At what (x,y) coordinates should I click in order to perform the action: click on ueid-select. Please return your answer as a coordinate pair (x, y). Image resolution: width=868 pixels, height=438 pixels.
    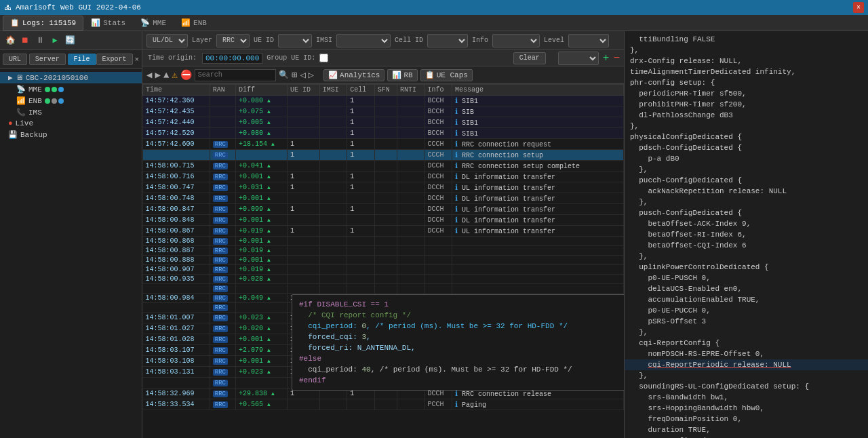
    Looking at the image, I should click on (295, 41).